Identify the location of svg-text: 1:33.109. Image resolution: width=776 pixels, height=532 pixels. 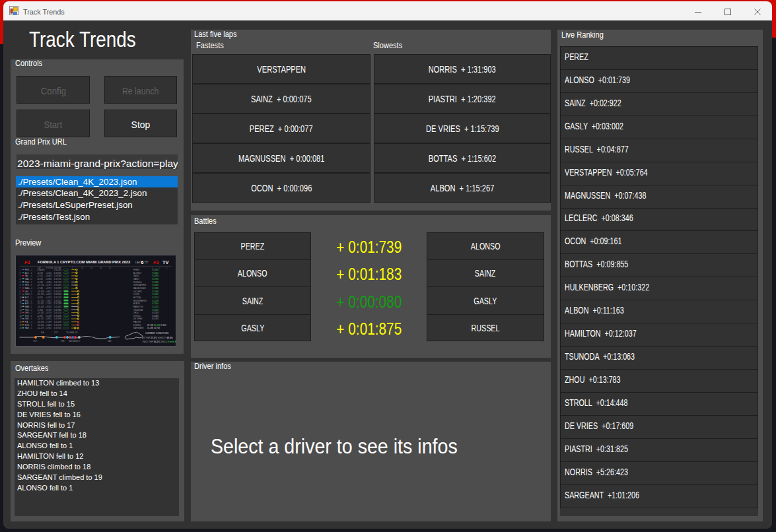
(58, 325).